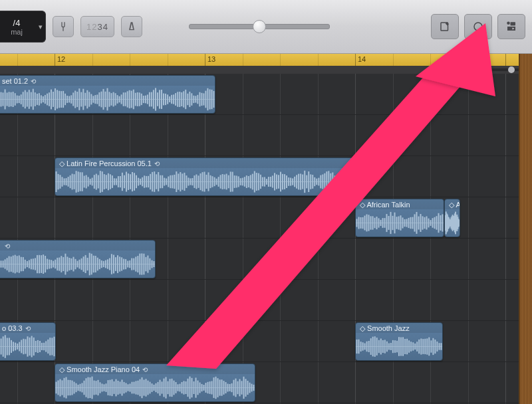 This screenshot has width=532, height=404. Describe the element at coordinates (400, 218) in the screenshot. I see `audio-region: ◇ African Talkin` at that location.